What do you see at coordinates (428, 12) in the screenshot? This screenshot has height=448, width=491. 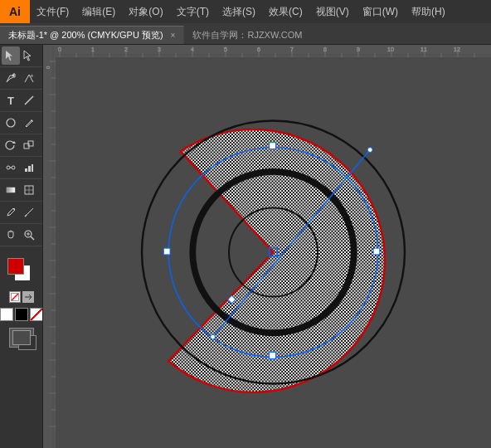 I see `menu-help: 帮助(H)` at bounding box center [428, 12].